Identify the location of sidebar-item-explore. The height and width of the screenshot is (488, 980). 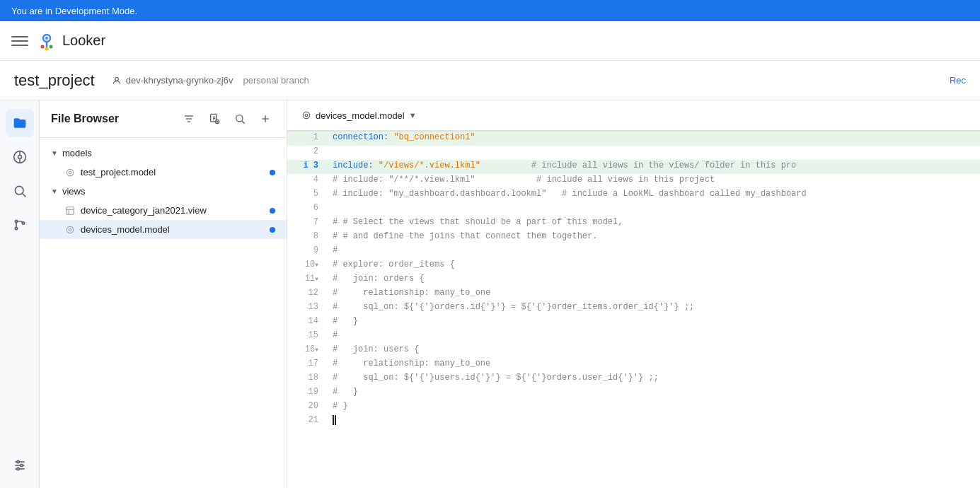
(20, 157).